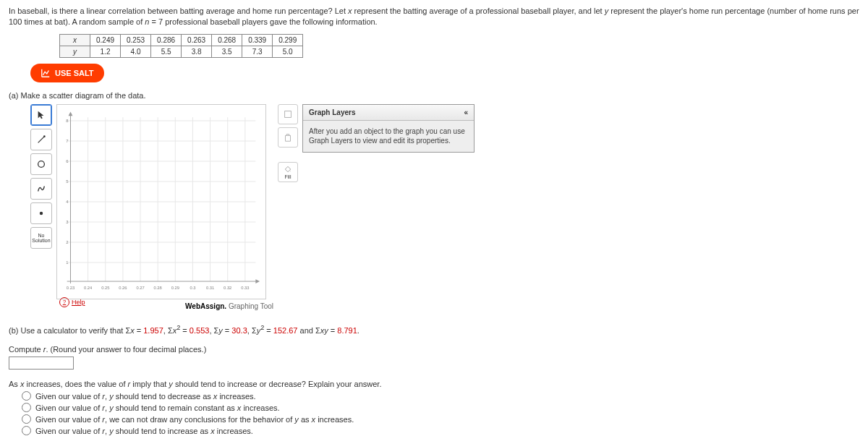  Describe the element at coordinates (46, 73) in the screenshot. I see `chart-icon` at that location.